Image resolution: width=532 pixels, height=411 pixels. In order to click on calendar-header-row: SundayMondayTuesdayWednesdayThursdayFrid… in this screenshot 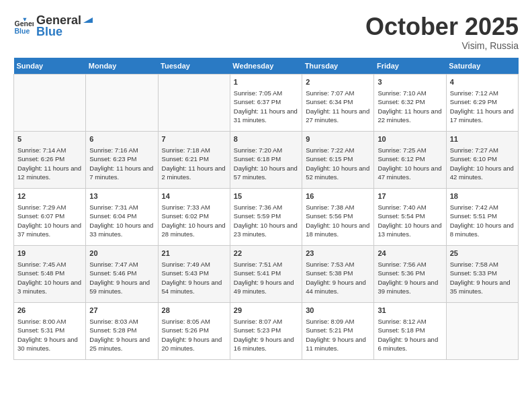, I will do `click(266, 66)`.